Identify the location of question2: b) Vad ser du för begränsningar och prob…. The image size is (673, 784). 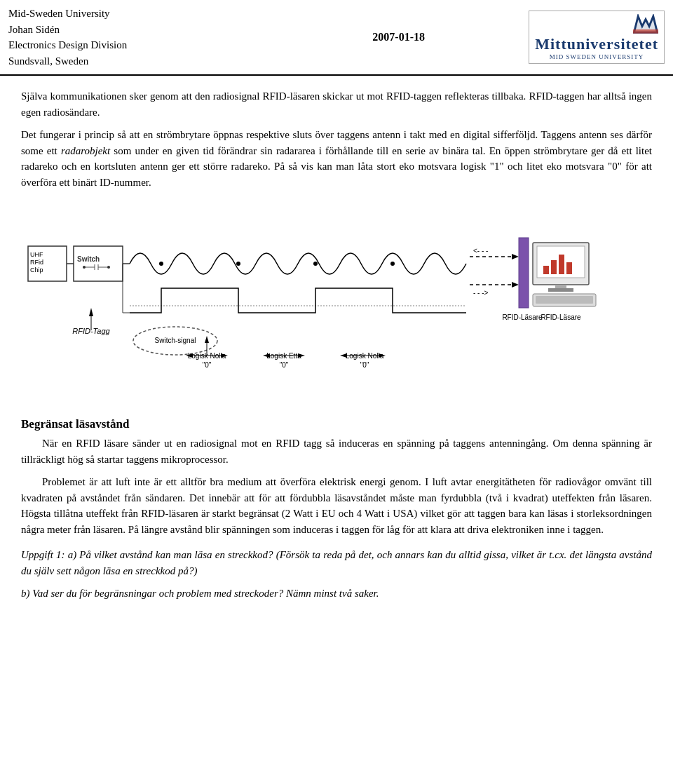
(336, 593).